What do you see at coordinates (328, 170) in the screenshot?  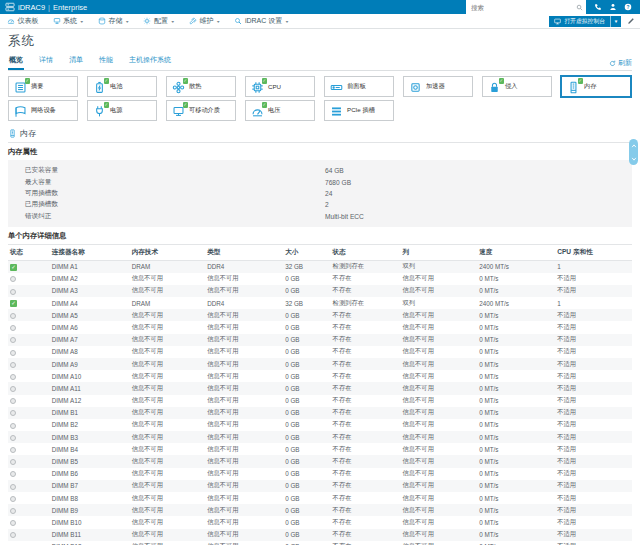 I see `attribute-row: 已安装容量64 GB` at bounding box center [328, 170].